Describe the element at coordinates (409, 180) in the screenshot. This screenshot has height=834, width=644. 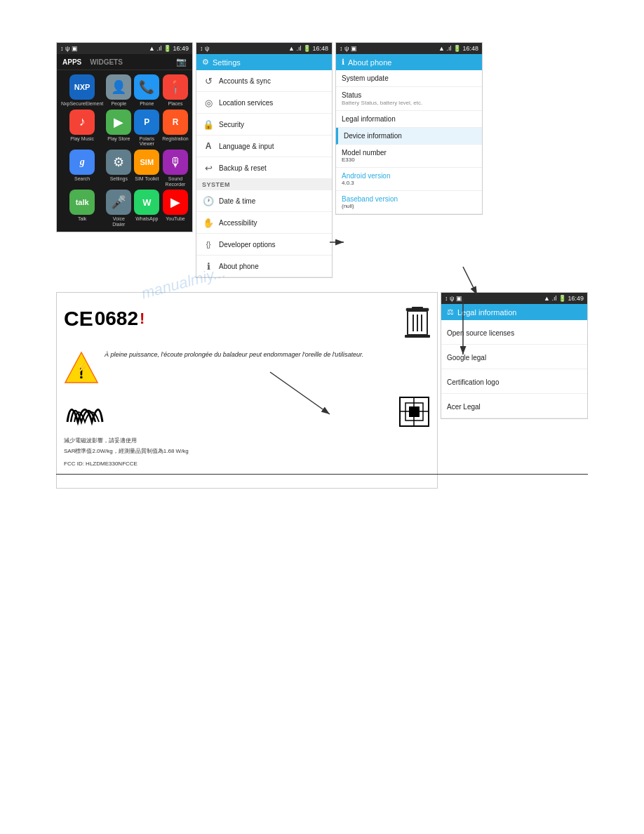
I see `about-item-android: Android version 4.0.3` at that location.